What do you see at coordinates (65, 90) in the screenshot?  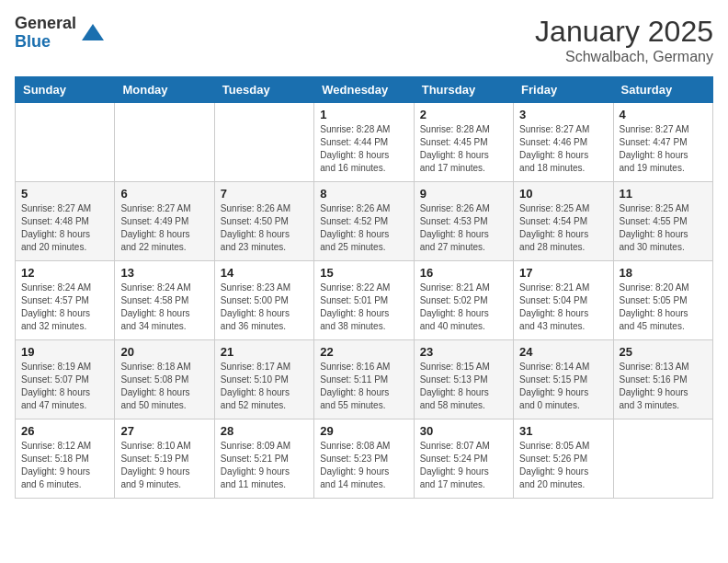 I see `weekday-header-sunday: Sunday` at bounding box center [65, 90].